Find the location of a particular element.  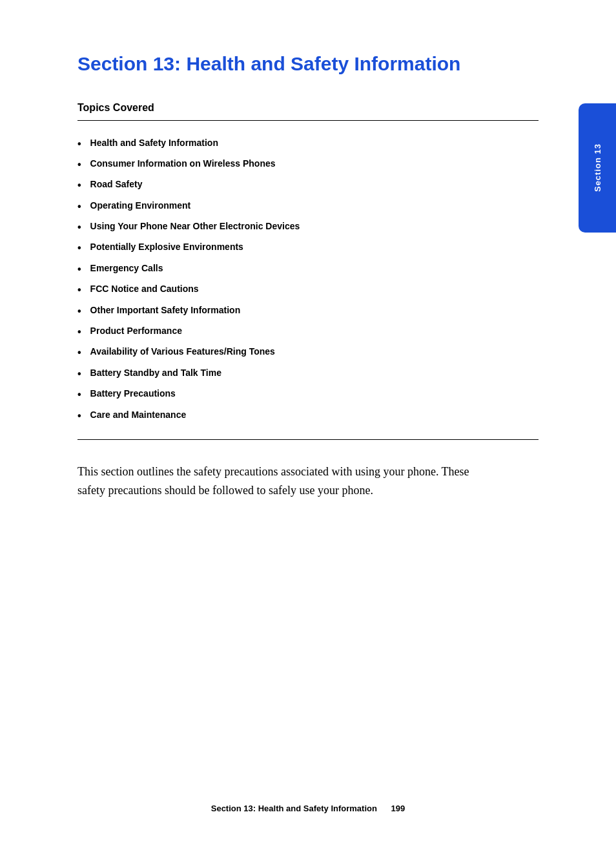

list-item: Product Performance is located at coordinates (308, 332).